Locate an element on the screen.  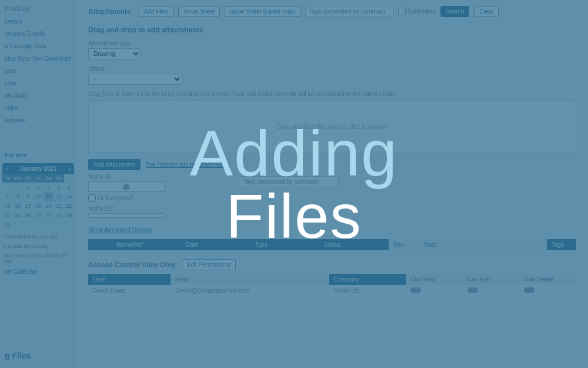
tags-filter-input is located at coordinates (349, 12).